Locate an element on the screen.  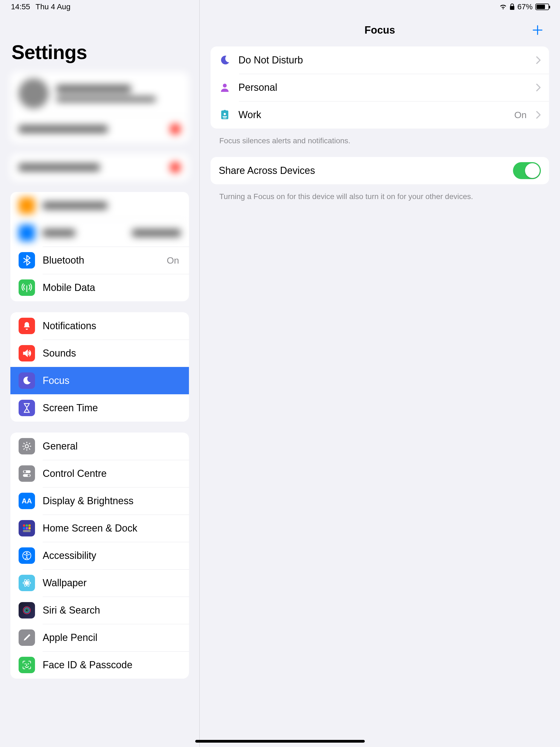
sidebar-item-home-screen: Home Screen & Dock is located at coordinates (100, 528).